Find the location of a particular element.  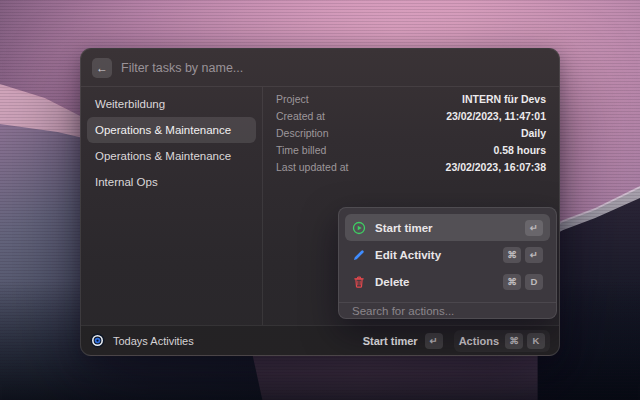

detail-value: 0.58 hours is located at coordinates (520, 150).